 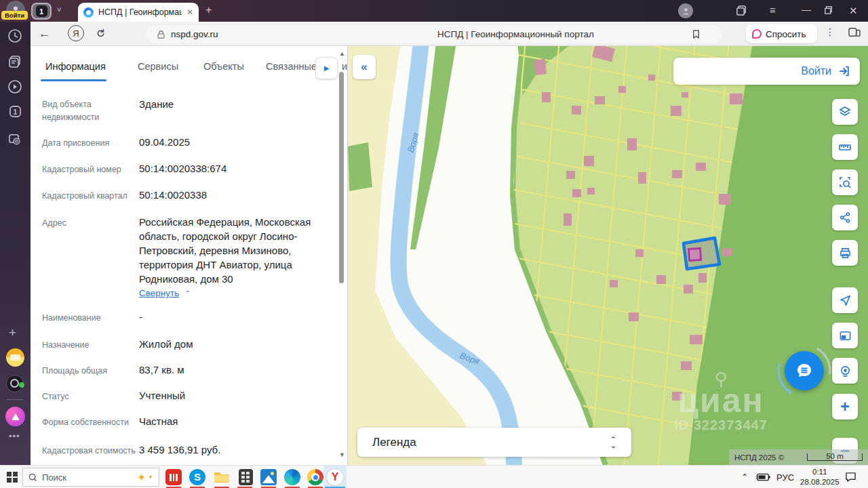 What do you see at coordinates (102, 33) in the screenshot?
I see `reload-icon: ⟳` at bounding box center [102, 33].